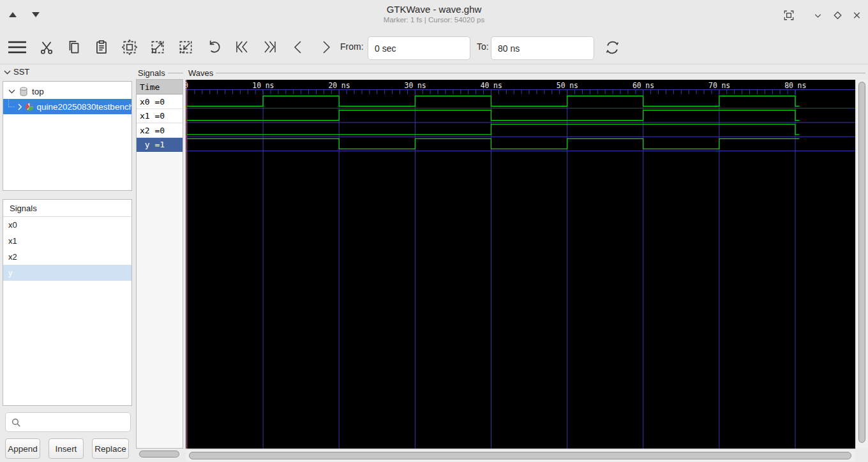 Image resolution: width=868 pixels, height=462 pixels. What do you see at coordinates (23, 449) in the screenshot?
I see `append-button: Append` at bounding box center [23, 449].